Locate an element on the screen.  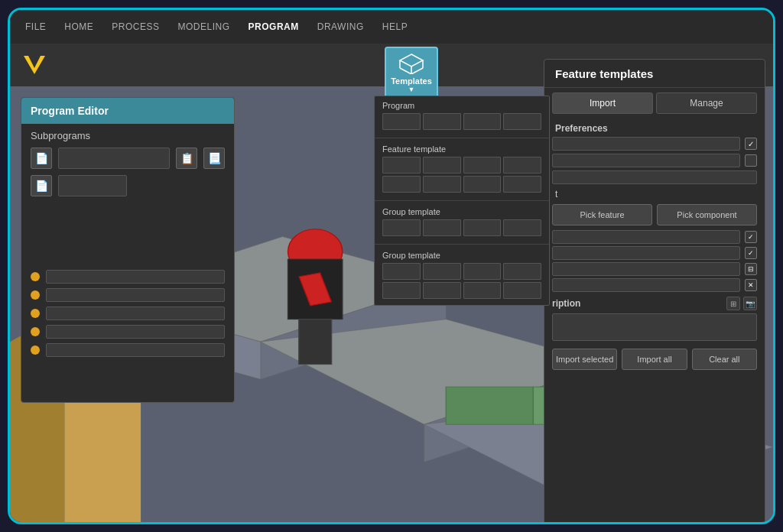
v-logo-icon is located at coordinates (34, 65).